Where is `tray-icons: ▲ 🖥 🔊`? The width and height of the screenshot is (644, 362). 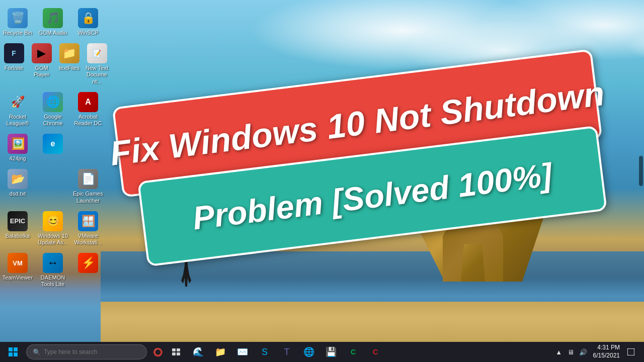 tray-icons: ▲ 🖥 🔊 is located at coordinates (571, 352).